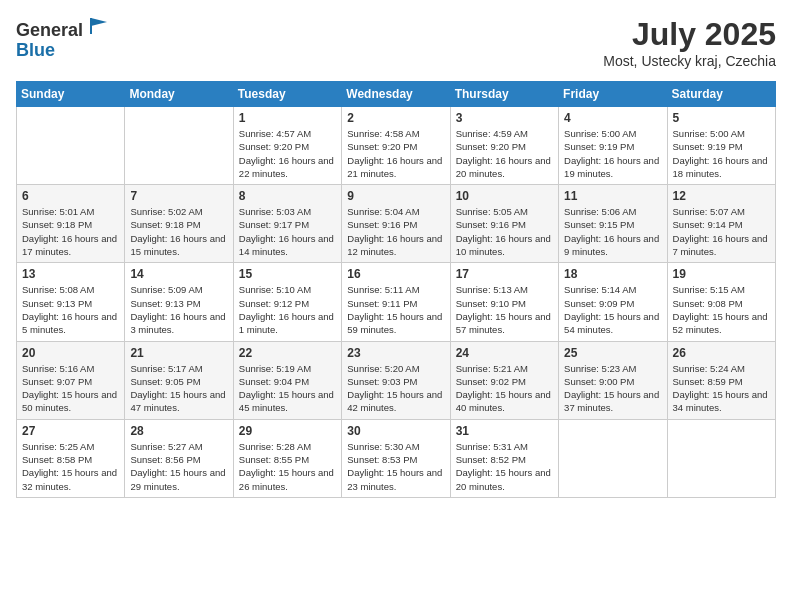 This screenshot has height=612, width=792. Describe the element at coordinates (70, 431) in the screenshot. I see `day-number: 27` at that location.